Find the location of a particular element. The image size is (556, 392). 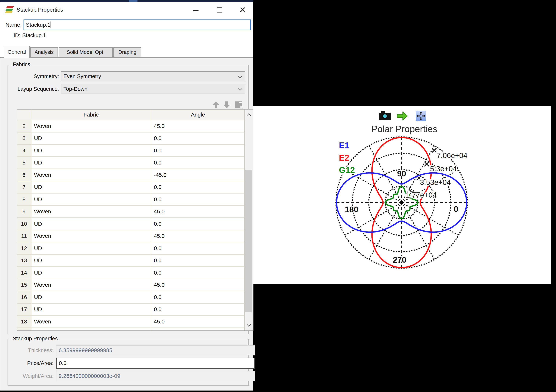

row-number: 11 is located at coordinates (24, 236).